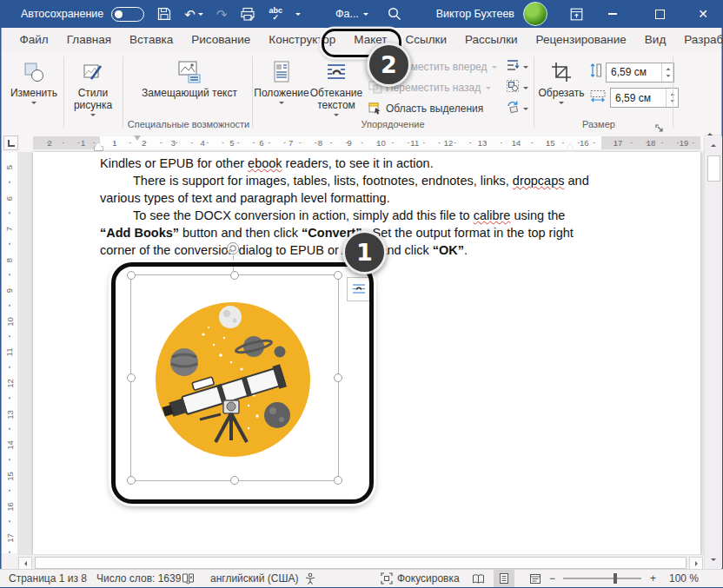 This screenshot has height=588, width=723. I want to click on qat-customize-chevron-icon, so click(298, 14).